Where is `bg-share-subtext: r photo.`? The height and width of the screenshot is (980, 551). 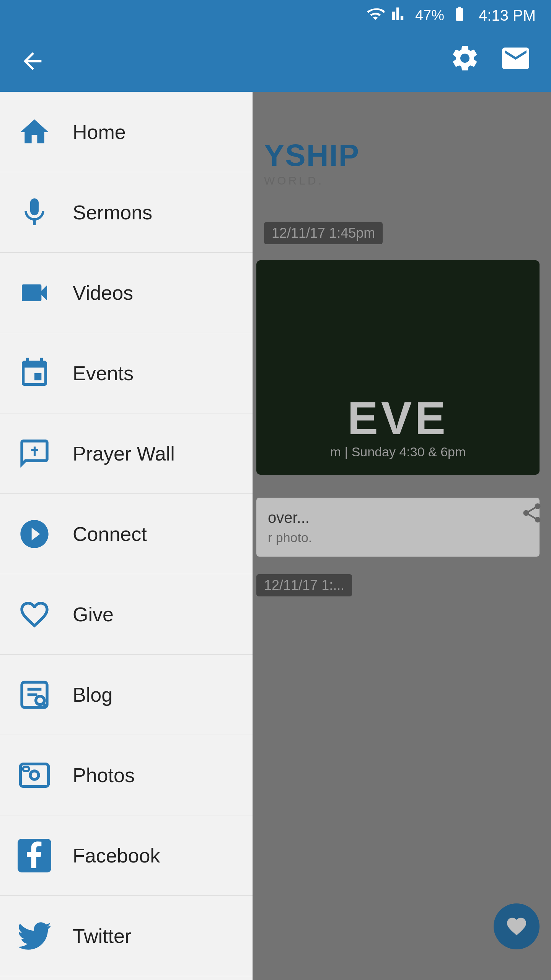 bg-share-subtext: r photo. is located at coordinates (398, 537).